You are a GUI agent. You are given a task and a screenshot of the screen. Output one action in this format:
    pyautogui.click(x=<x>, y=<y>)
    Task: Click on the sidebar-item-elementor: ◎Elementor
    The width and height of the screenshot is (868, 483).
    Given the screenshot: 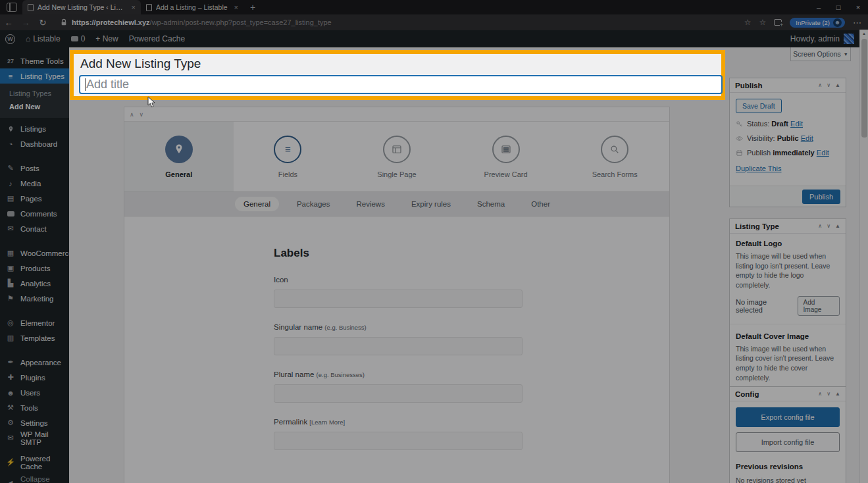 What is the action you would take?
    pyautogui.click(x=34, y=322)
    